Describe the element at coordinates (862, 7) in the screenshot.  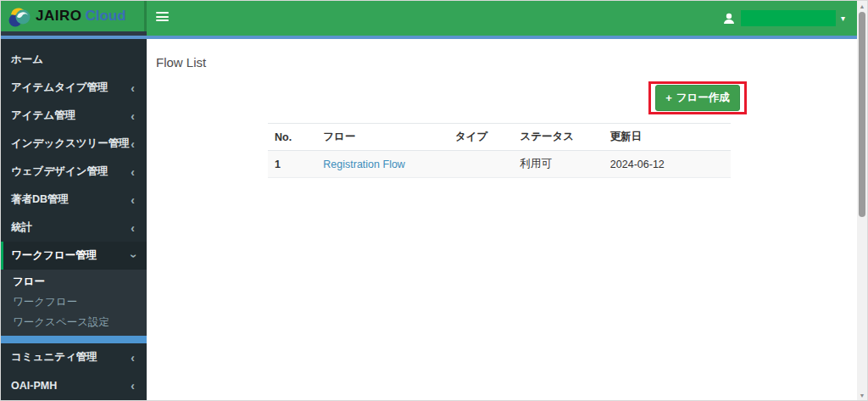
I see `scroll-up-icon: ▲` at that location.